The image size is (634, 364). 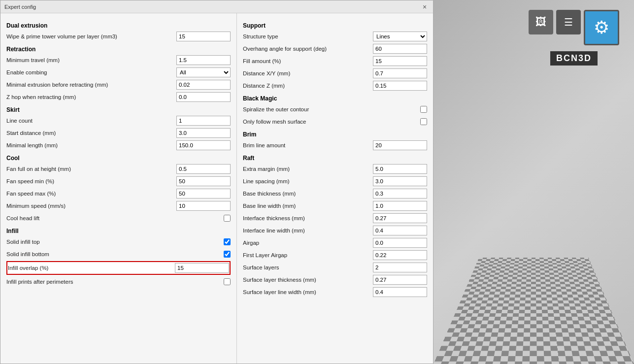 What do you see at coordinates (227, 242) in the screenshot?
I see `checkbox-solid-infill-top` at bounding box center [227, 242].